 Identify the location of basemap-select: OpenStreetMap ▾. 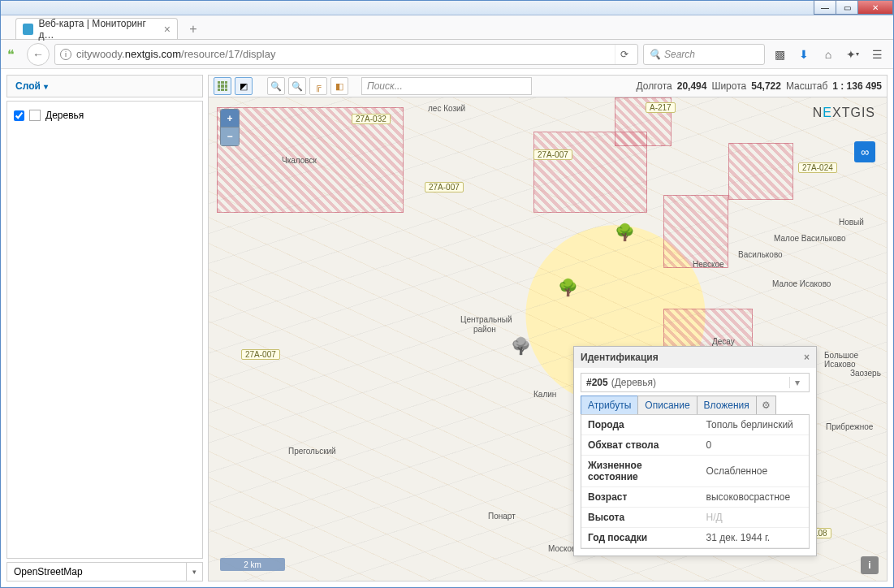
(105, 572).